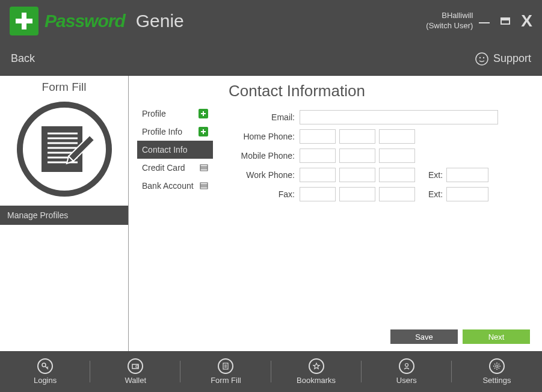 The height and width of the screenshot is (392, 542). Describe the element at coordinates (160, 21) in the screenshot. I see `brand-genie: Genie` at that location.